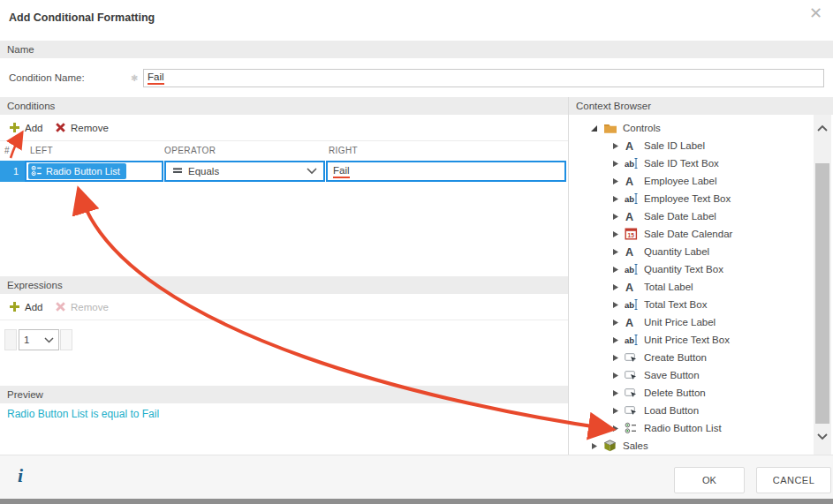  What do you see at coordinates (822, 284) in the screenshot?
I see `scrollbar-track` at bounding box center [822, 284].